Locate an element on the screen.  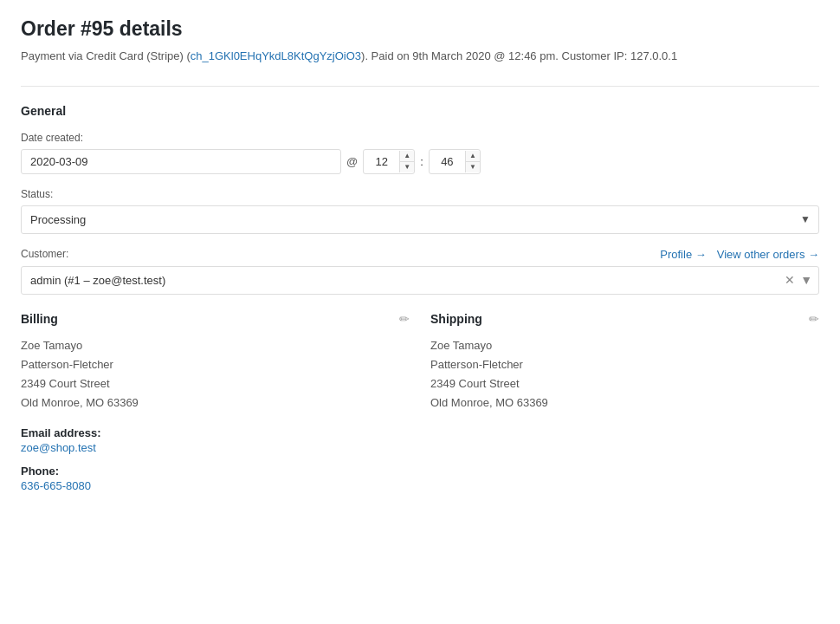
view-orders-link: View other orders → is located at coordinates (768, 255).